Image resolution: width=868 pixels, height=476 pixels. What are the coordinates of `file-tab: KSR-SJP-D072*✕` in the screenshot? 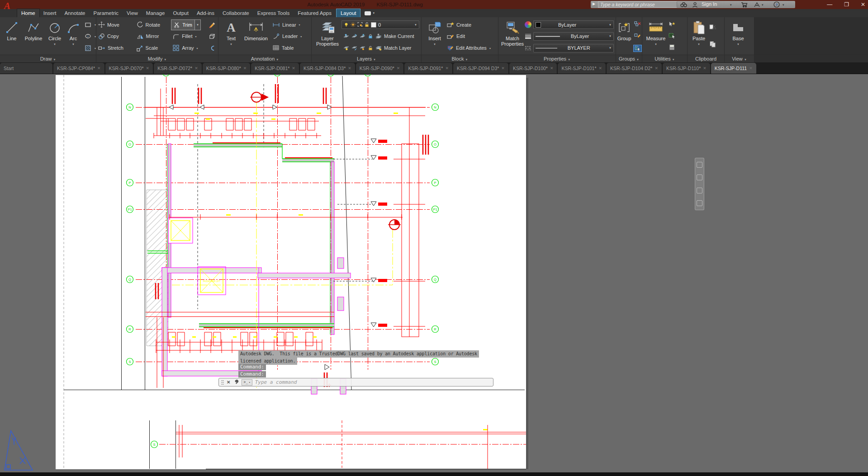 It's located at (178, 68).